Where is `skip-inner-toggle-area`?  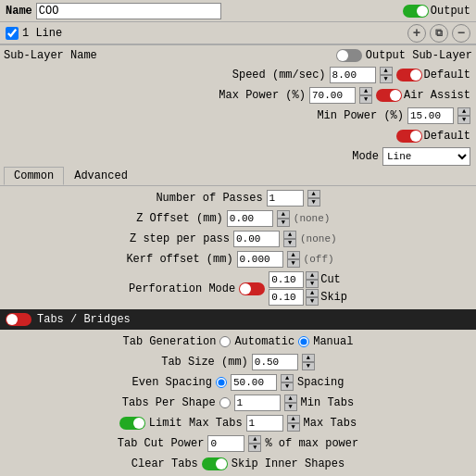 skip-inner-toggle-area is located at coordinates (215, 464).